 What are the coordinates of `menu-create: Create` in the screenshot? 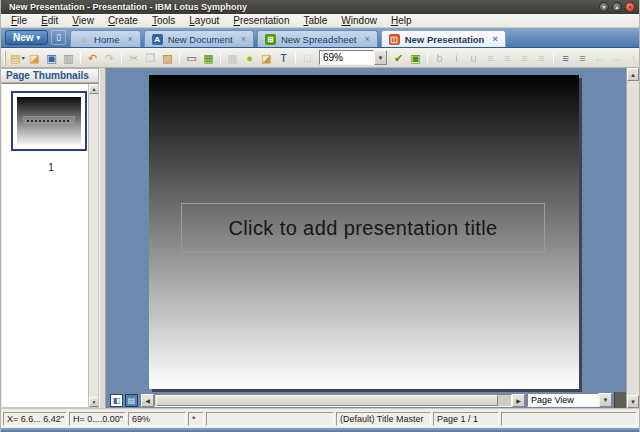 It's located at (123, 20).